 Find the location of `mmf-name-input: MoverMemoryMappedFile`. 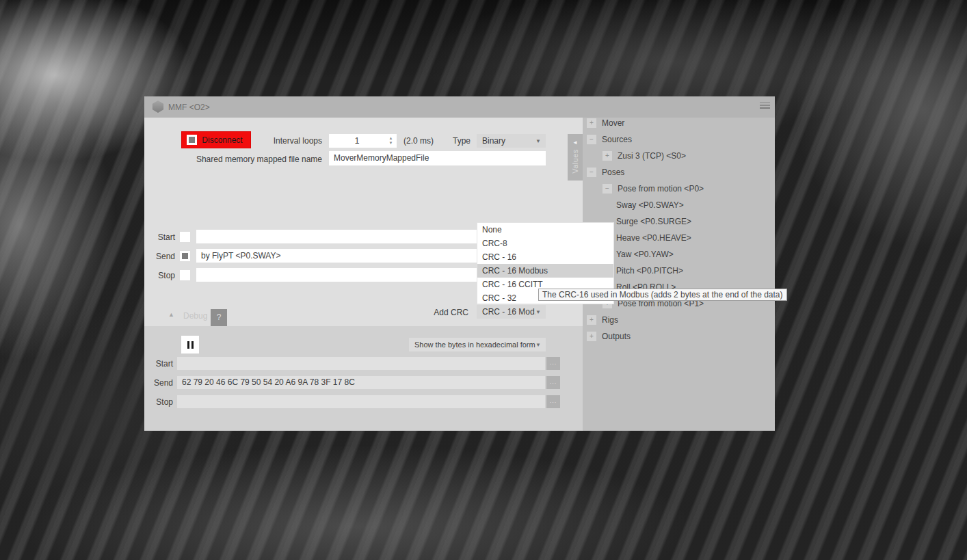

mmf-name-input: MoverMemoryMappedFile is located at coordinates (438, 159).